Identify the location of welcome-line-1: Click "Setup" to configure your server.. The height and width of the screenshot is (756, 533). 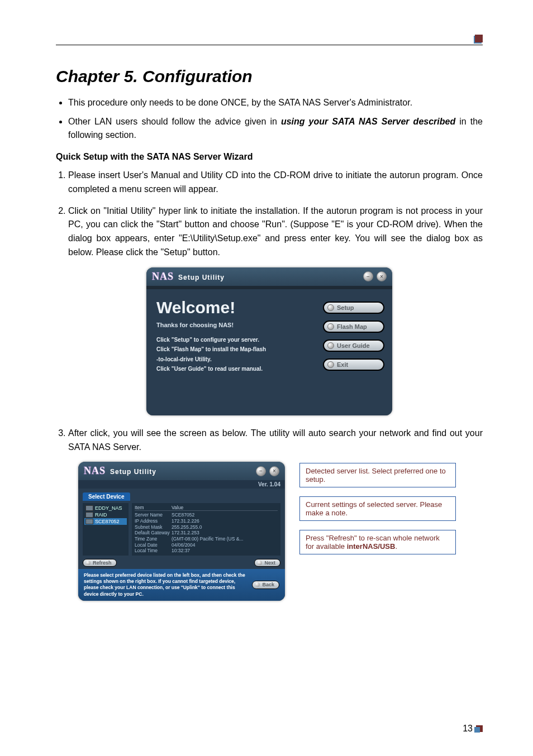
(240, 340).